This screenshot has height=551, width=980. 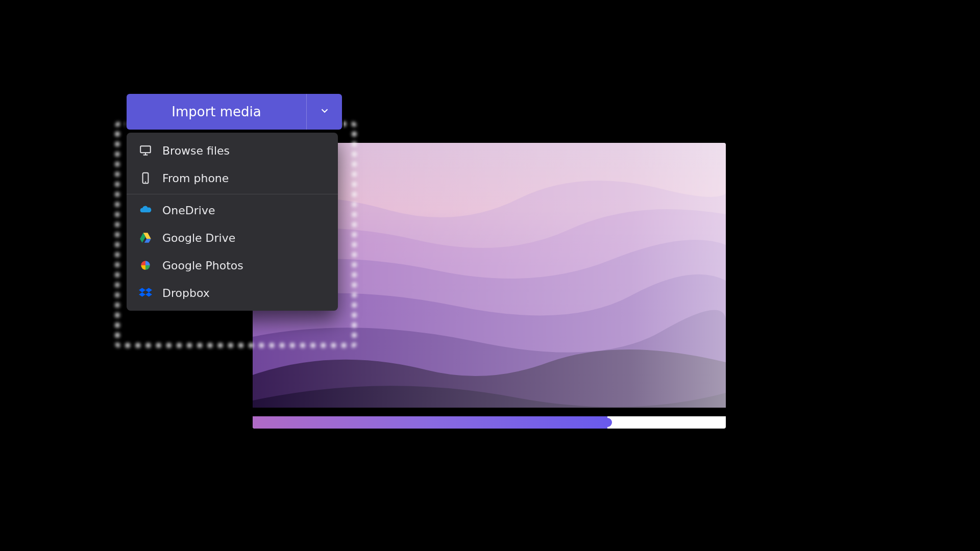 What do you see at coordinates (232, 238) in the screenshot?
I see `menu-item-google-drive: Google Drive` at bounding box center [232, 238].